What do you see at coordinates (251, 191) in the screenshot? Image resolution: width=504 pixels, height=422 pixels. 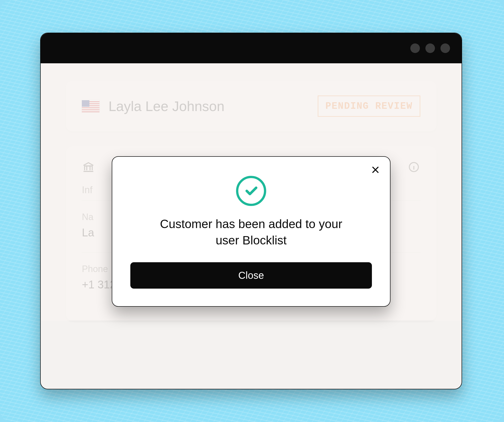 I see `check-circle-icon` at bounding box center [251, 191].